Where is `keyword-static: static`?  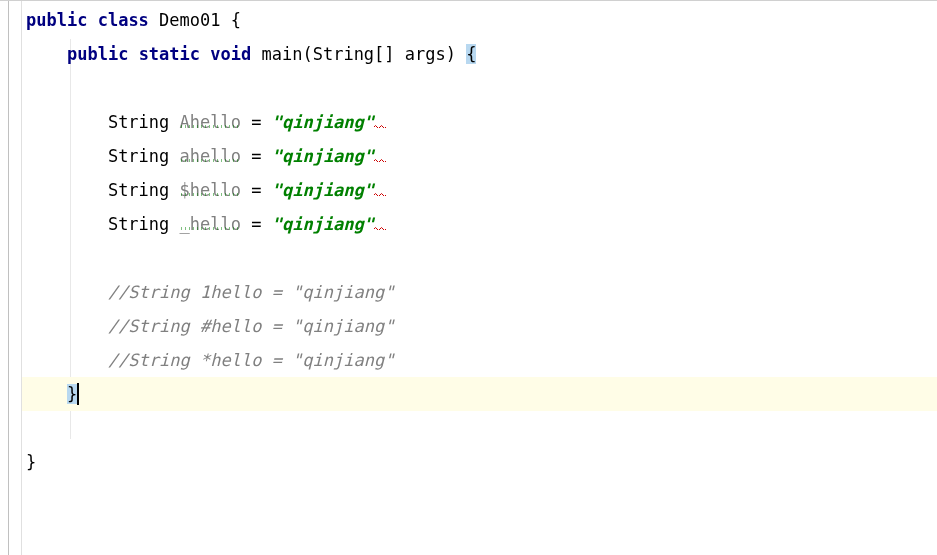
keyword-static: static is located at coordinates (170, 54).